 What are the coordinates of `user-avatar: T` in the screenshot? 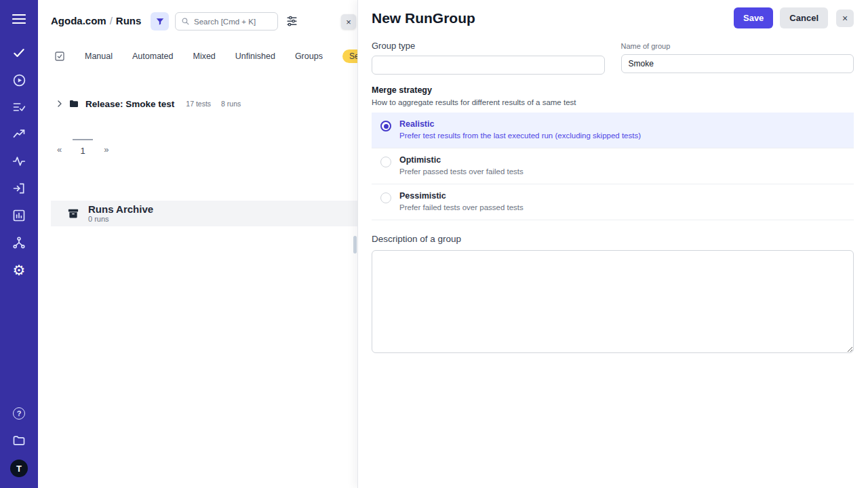 It's located at (19, 468).